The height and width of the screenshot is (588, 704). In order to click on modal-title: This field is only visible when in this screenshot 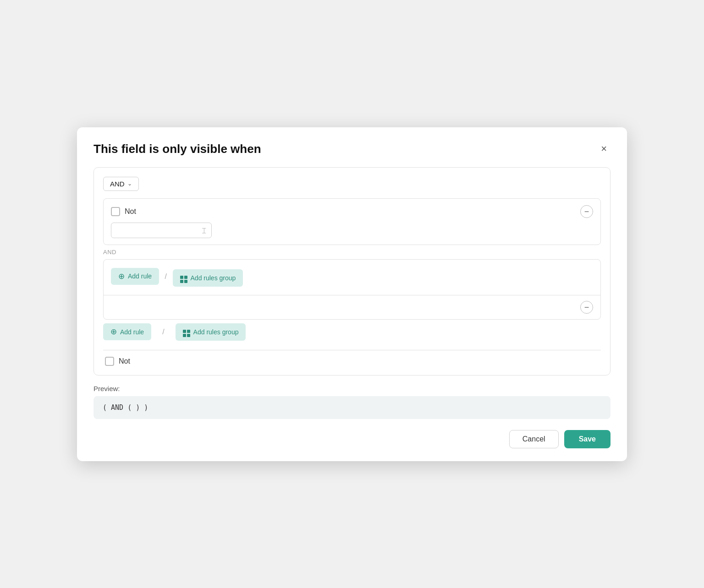, I will do `click(177, 149)`.